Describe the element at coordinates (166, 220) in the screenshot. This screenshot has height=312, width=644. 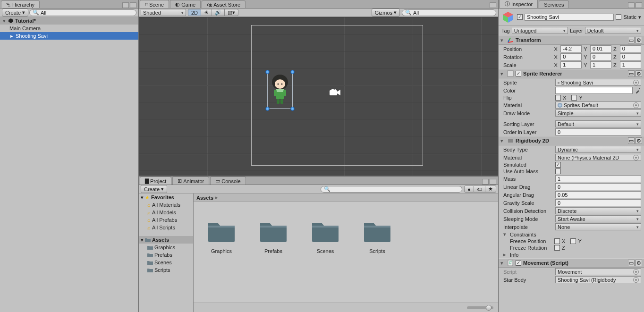
I see `fav-item: ⌕All Prefabs` at that location.